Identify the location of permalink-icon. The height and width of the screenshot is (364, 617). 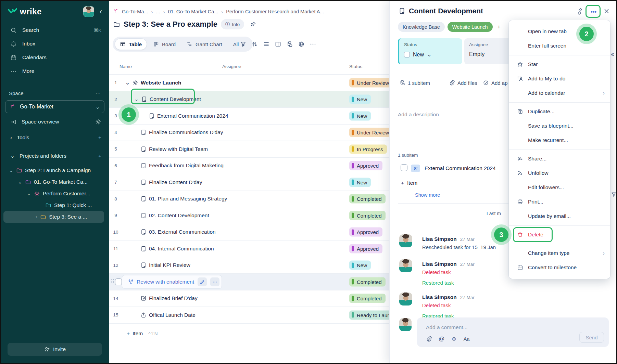
(580, 12).